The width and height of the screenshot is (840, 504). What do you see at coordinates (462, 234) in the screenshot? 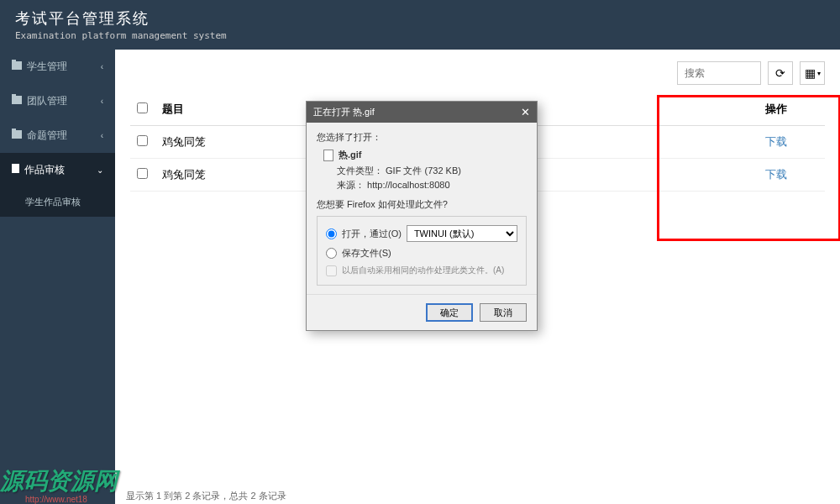
I see `open-with-select: TWINUI (默认)` at bounding box center [462, 234].